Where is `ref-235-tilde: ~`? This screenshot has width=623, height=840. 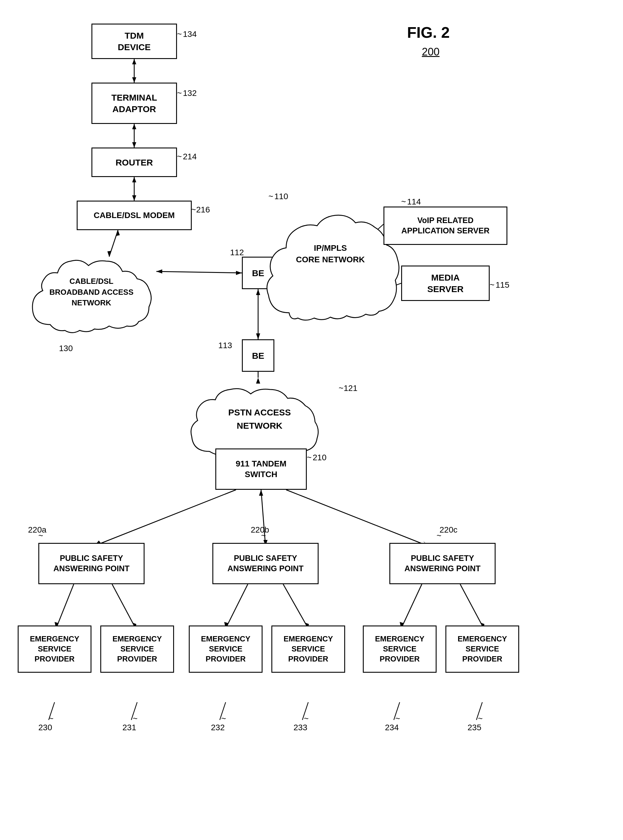 ref-235-tilde: ~ is located at coordinates (480, 719).